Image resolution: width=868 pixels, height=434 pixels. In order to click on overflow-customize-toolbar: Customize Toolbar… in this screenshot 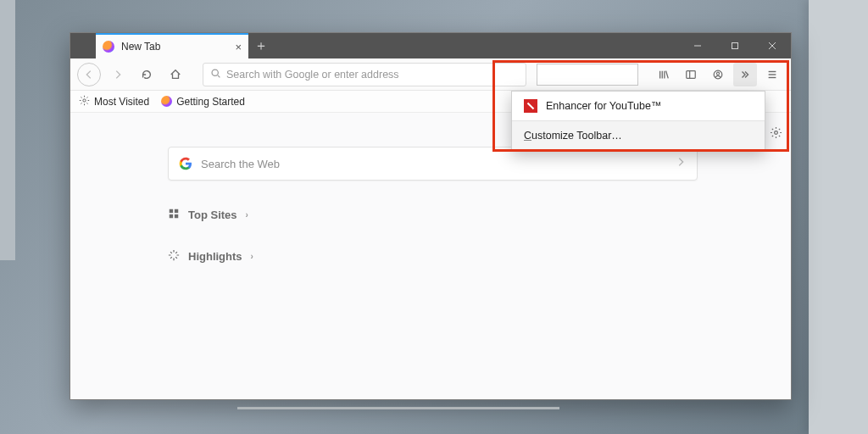, I will do `click(638, 136)`.